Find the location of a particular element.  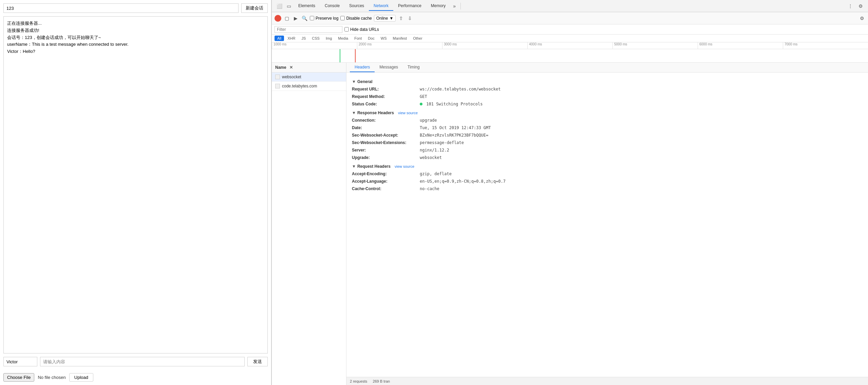

throttle-select: Online ▼ is located at coordinates (385, 18).